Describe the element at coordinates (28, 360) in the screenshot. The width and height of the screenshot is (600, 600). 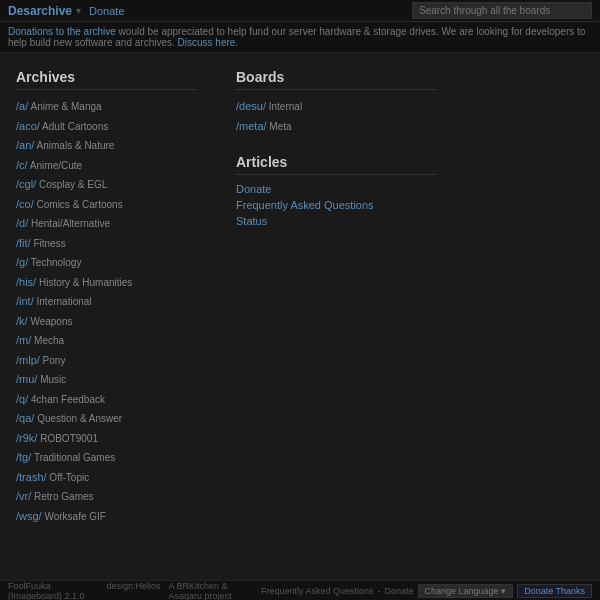
I see `board-code-link: /mlp/` at that location.